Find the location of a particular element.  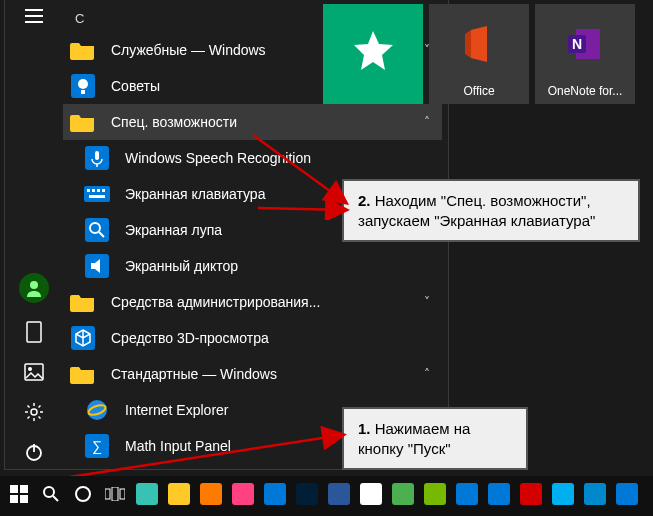

taskbar-start is located at coordinates (19, 496).